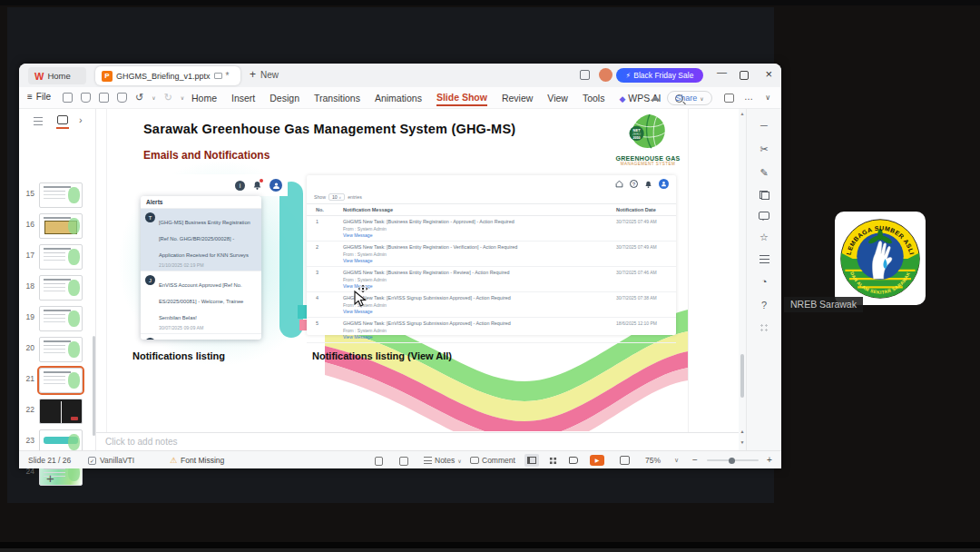  Describe the element at coordinates (58, 288) in the screenshot. I see `slide-thumb-18: 18` at that location.